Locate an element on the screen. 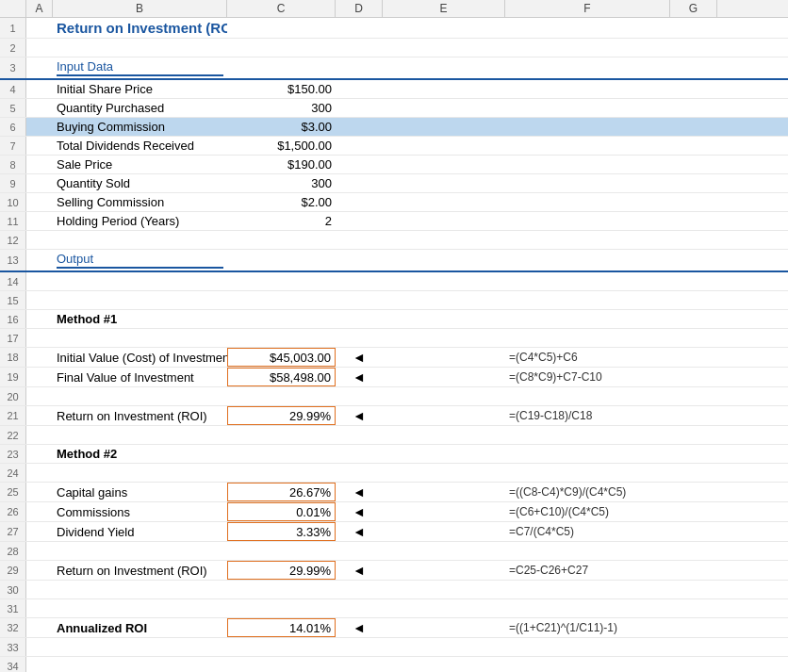 The height and width of the screenshot is (672, 788). cell-c12 is located at coordinates (281, 239).